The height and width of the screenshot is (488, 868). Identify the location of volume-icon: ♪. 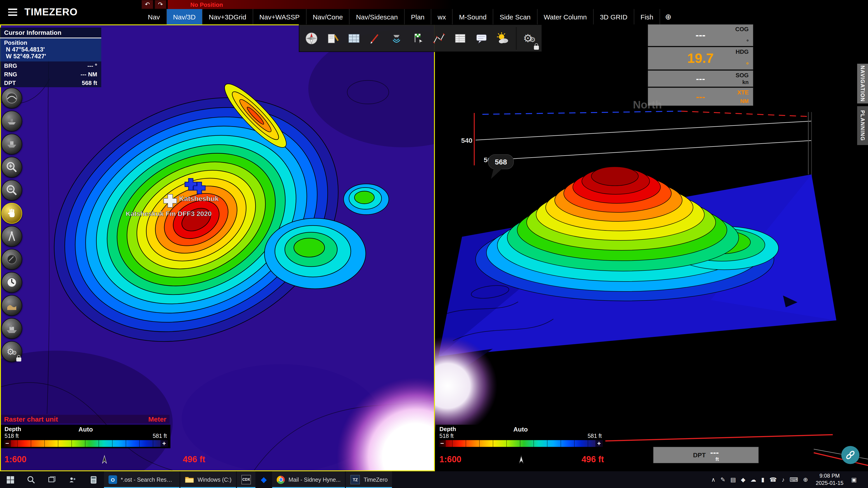
(783, 480).